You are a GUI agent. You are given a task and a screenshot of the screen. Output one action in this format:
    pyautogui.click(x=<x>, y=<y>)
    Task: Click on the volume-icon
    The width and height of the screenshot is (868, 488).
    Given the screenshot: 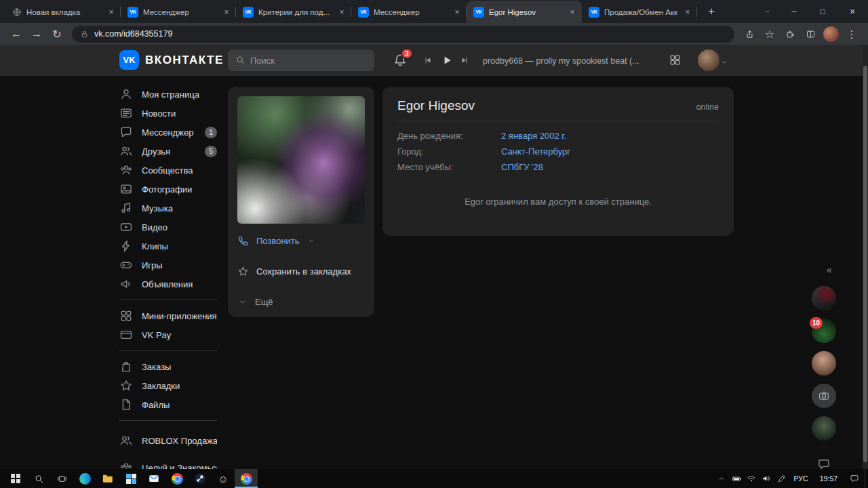 What is the action you would take?
    pyautogui.click(x=766, y=479)
    